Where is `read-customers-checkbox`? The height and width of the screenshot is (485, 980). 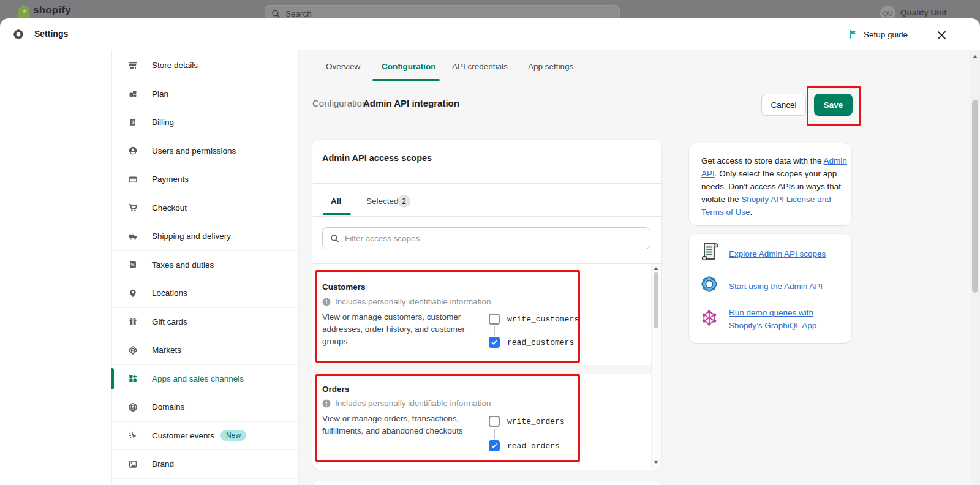
read-customers-checkbox is located at coordinates (494, 342).